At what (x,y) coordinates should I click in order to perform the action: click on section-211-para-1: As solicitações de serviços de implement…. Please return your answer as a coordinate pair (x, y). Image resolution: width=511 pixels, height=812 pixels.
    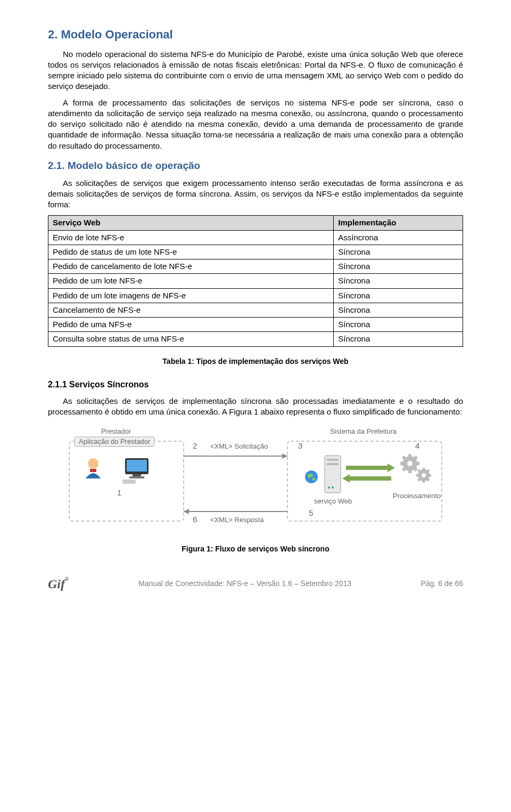
    Looking at the image, I should click on (256, 407).